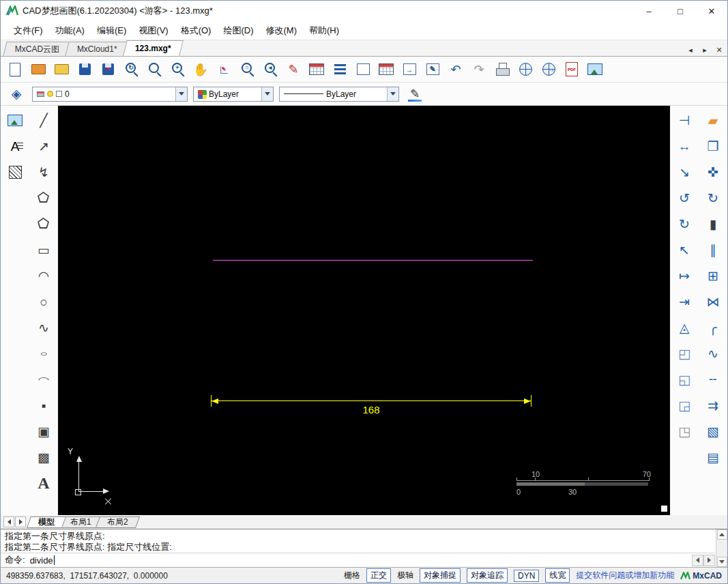  I want to click on command-input-row: 命令: divide, so click(358, 559).